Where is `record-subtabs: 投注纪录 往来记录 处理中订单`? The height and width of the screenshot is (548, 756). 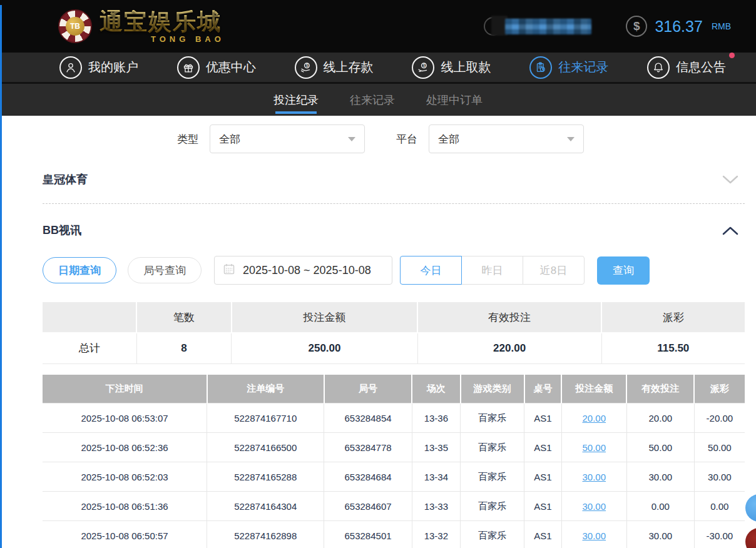 record-subtabs: 投注纪录 往来记录 处理中订单 is located at coordinates (378, 100).